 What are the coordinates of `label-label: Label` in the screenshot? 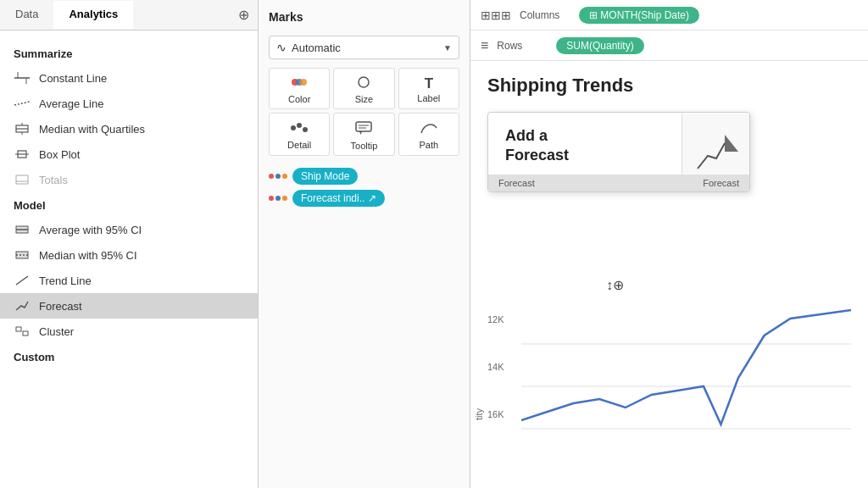 It's located at (429, 98).